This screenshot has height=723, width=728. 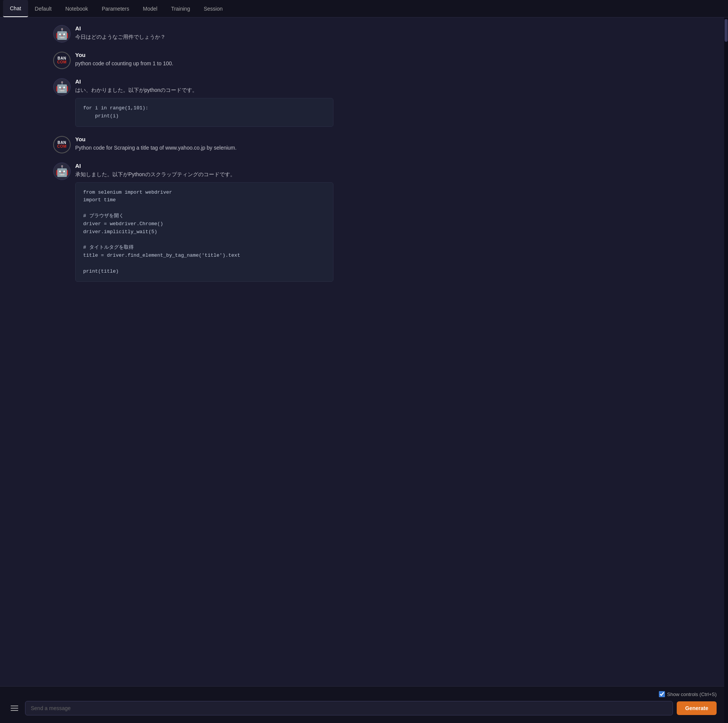 What do you see at coordinates (213, 8) in the screenshot?
I see `tab-session: Session` at bounding box center [213, 8].